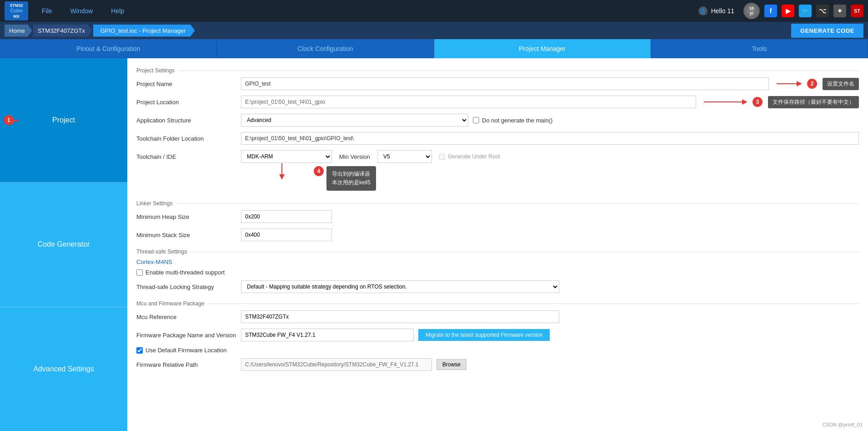 This screenshot has width=868, height=431. What do you see at coordinates (468, 102) in the screenshot?
I see `project-location-input` at bounding box center [468, 102].